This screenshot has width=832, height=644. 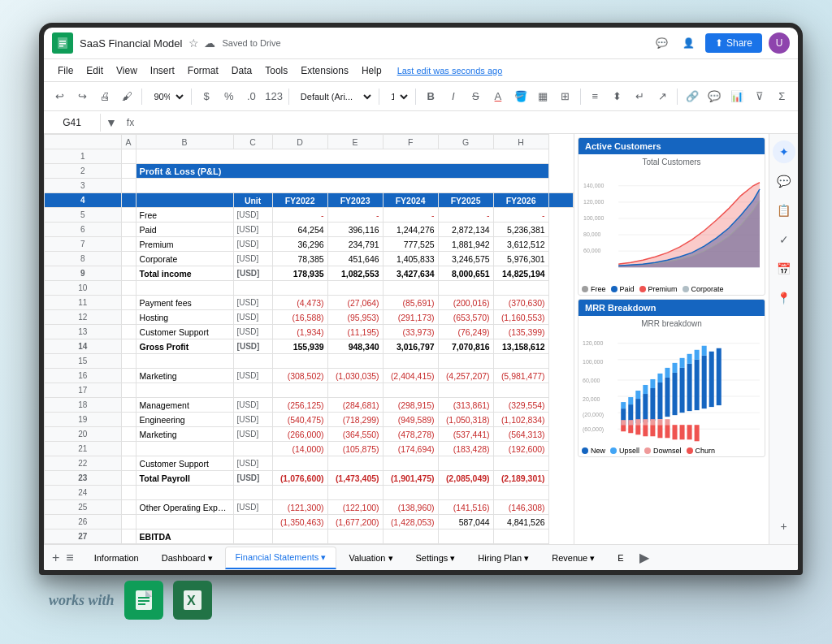 I want to click on menu-help: Help, so click(x=372, y=71).